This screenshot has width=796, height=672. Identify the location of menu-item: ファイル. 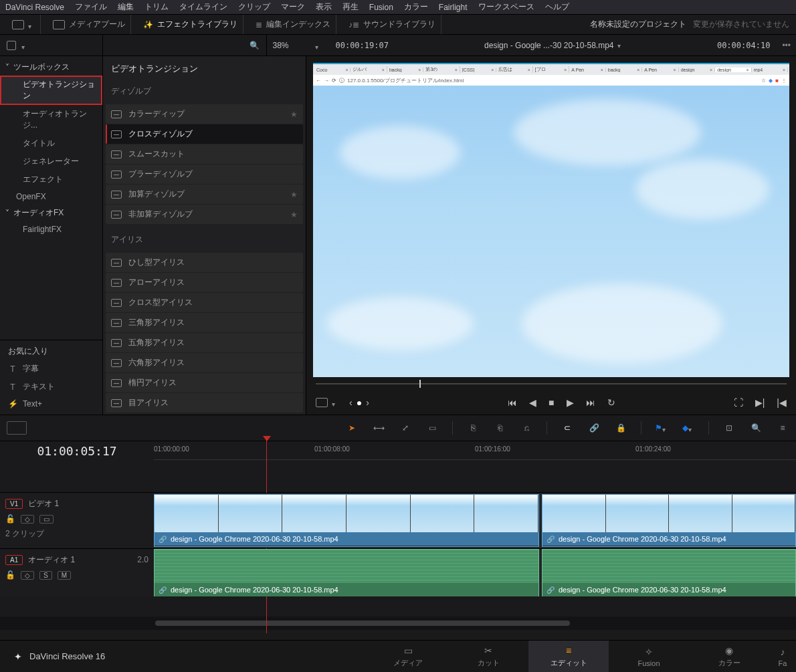
(91, 7).